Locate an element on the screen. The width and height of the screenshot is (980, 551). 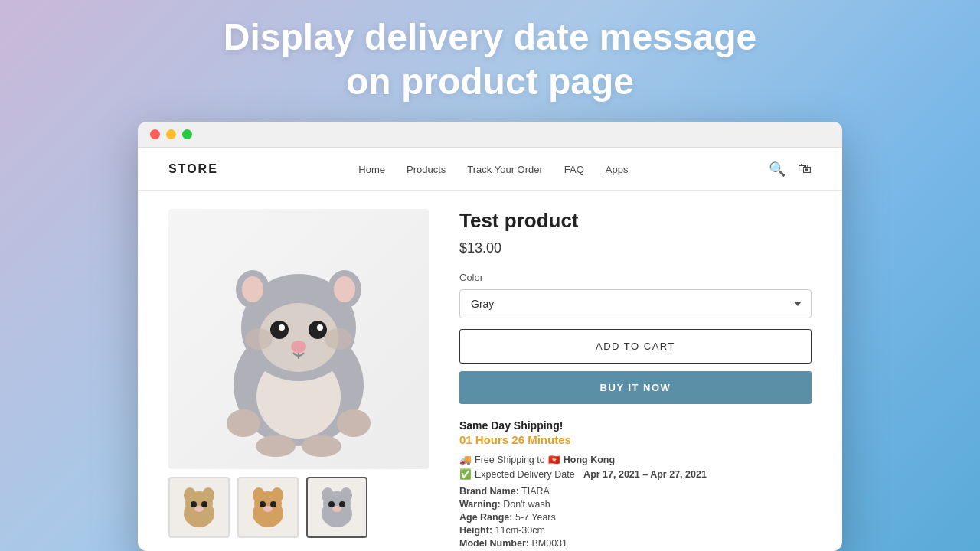
same-day-label: Same Day Shipping! is located at coordinates (635, 425).